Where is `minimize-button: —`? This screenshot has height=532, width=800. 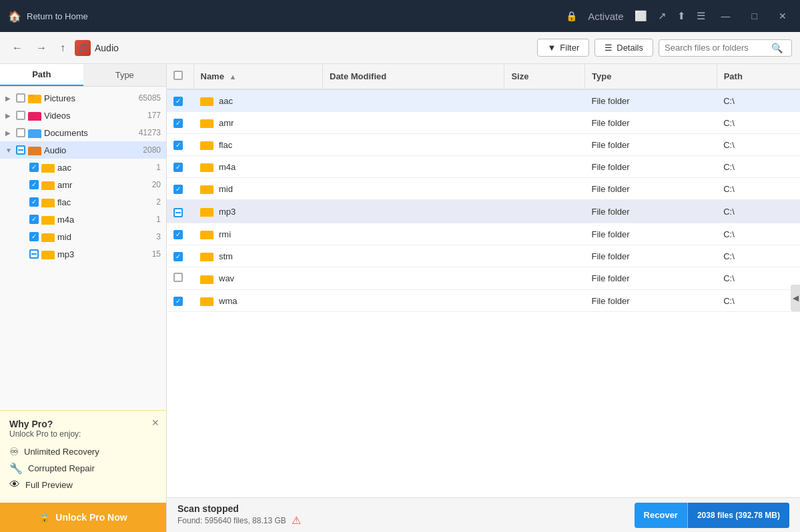 minimize-button: — is located at coordinates (726, 16).